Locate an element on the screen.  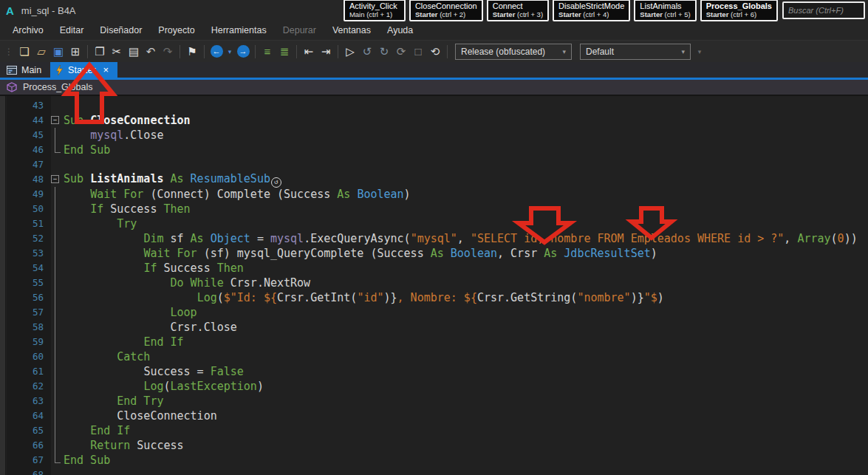
code-line: 47 is located at coordinates (434, 165).